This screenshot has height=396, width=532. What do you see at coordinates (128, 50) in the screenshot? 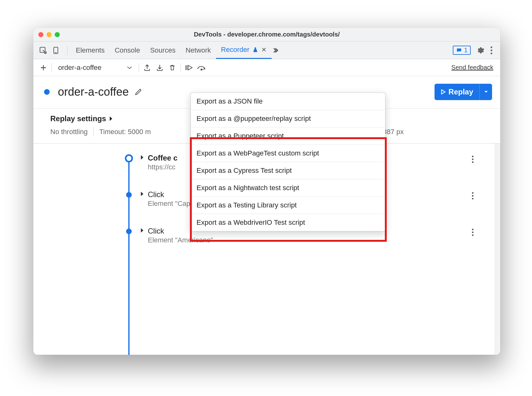
I see `tab-console: Console` at bounding box center [128, 50].